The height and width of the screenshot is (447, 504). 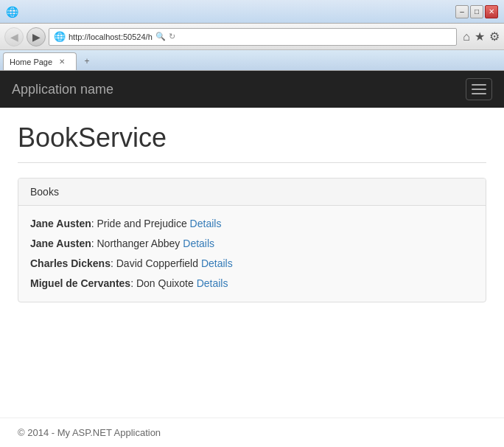 What do you see at coordinates (479, 89) in the screenshot?
I see `hamburger-button` at bounding box center [479, 89].